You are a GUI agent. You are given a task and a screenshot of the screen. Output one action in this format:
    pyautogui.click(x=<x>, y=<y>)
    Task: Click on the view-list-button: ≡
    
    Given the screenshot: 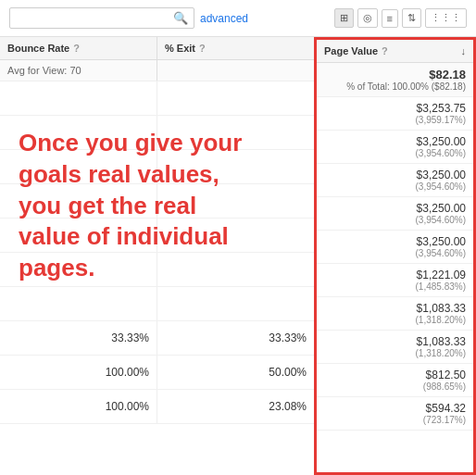 What is the action you would take?
    pyautogui.click(x=390, y=19)
    